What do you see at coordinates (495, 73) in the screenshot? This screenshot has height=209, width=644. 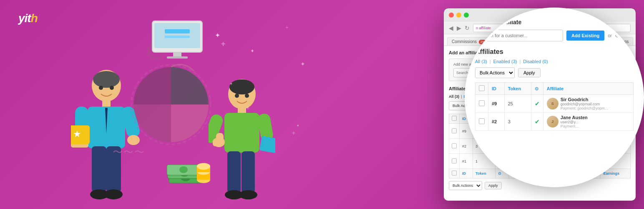 I see `zoom-bulk-select: Bulk Actions` at bounding box center [495, 73].